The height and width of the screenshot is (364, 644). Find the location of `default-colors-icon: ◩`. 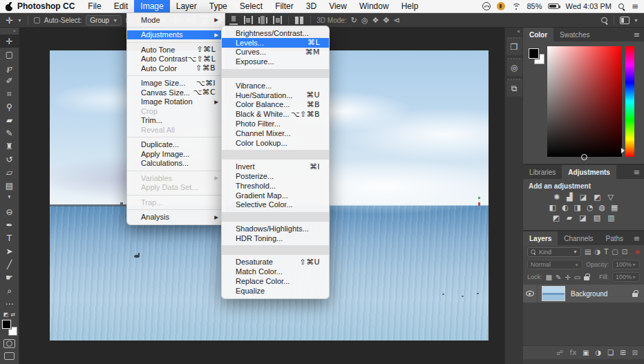

default-colors-icon: ◩ is located at coordinates (6, 315).